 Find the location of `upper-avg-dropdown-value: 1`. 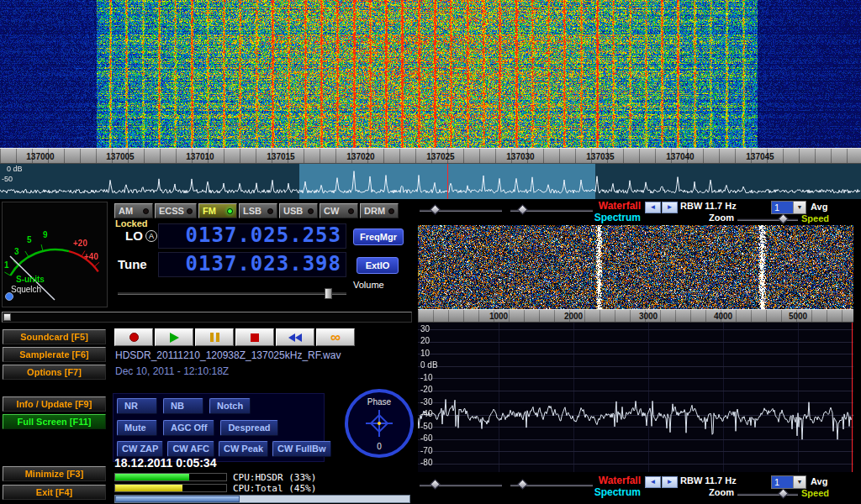

upper-avg-dropdown-value: 1 is located at coordinates (782, 207).